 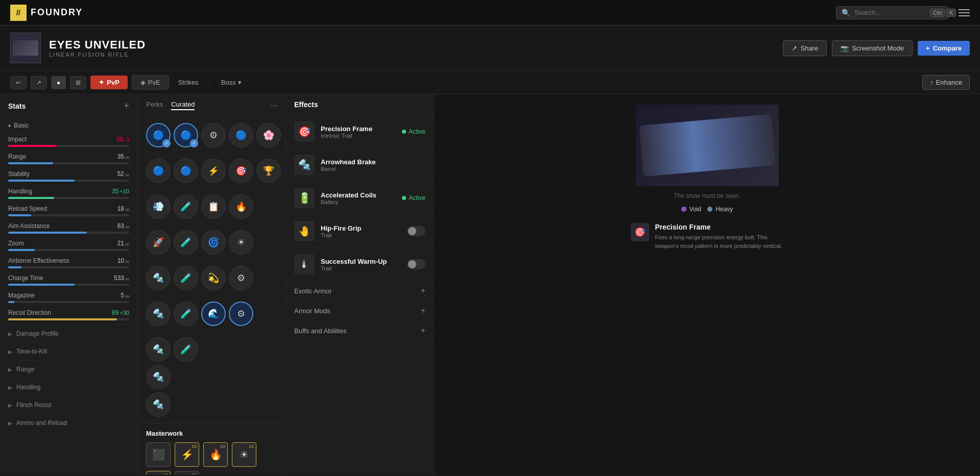 I want to click on mw-slot-sun: 10☀, so click(x=244, y=455).